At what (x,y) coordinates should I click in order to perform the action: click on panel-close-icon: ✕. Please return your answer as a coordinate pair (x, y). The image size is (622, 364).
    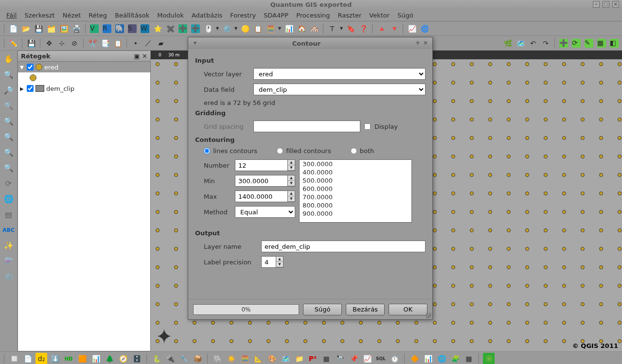
    Looking at the image, I should click on (145, 56).